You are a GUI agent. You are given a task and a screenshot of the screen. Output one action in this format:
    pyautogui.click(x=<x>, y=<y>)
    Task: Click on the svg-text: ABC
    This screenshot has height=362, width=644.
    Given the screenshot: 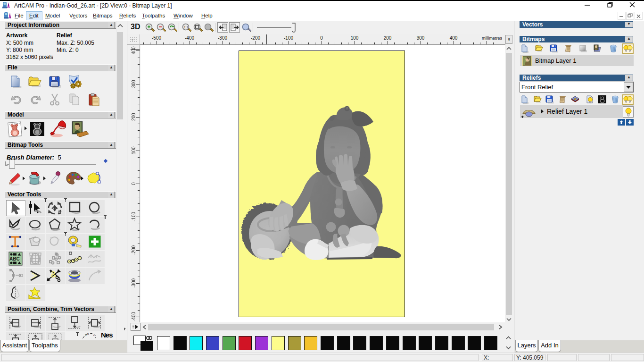 What is the action you would take?
    pyautogui.click(x=15, y=259)
    